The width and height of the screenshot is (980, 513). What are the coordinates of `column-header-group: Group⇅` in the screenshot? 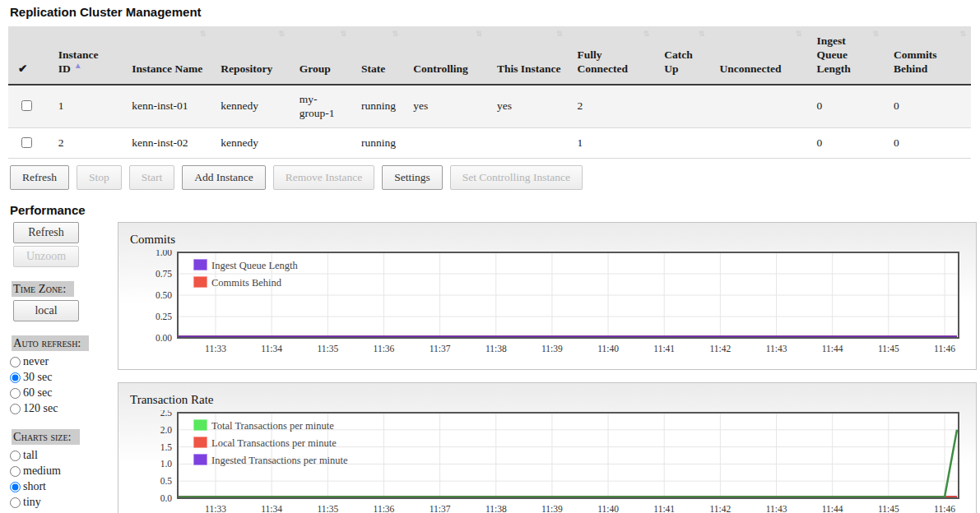 It's located at (321, 56).